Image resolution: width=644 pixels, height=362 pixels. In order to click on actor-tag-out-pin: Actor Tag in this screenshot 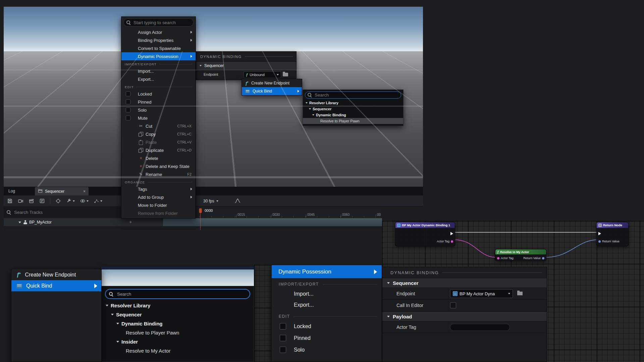, I will do `click(445, 241)`.